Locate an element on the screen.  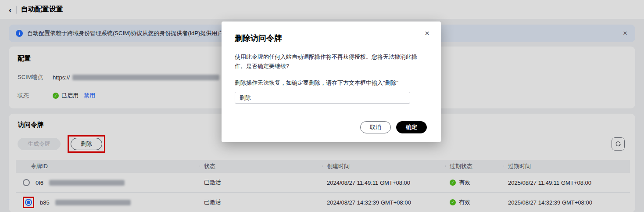
modal-body-text: 使用此令牌的任何入站自动调配操作将不再获得授权。您将无法撤消此操作。是否确定要继… is located at coordinates (331, 61).